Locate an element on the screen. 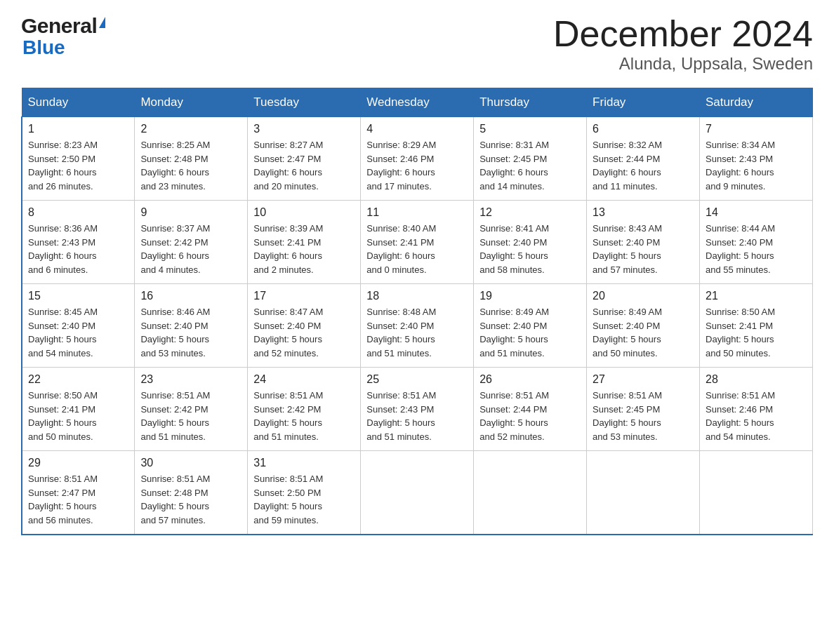 The image size is (834, 644). calendar-cell: 6 Sunrise: 8:32 AMSunset: 2:44 PMDayligh… is located at coordinates (643, 159).